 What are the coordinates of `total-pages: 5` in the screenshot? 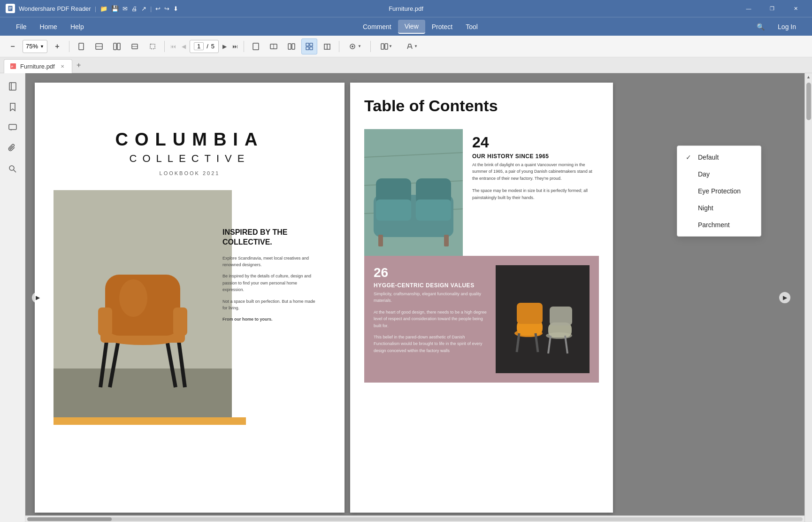 It's located at (213, 46).